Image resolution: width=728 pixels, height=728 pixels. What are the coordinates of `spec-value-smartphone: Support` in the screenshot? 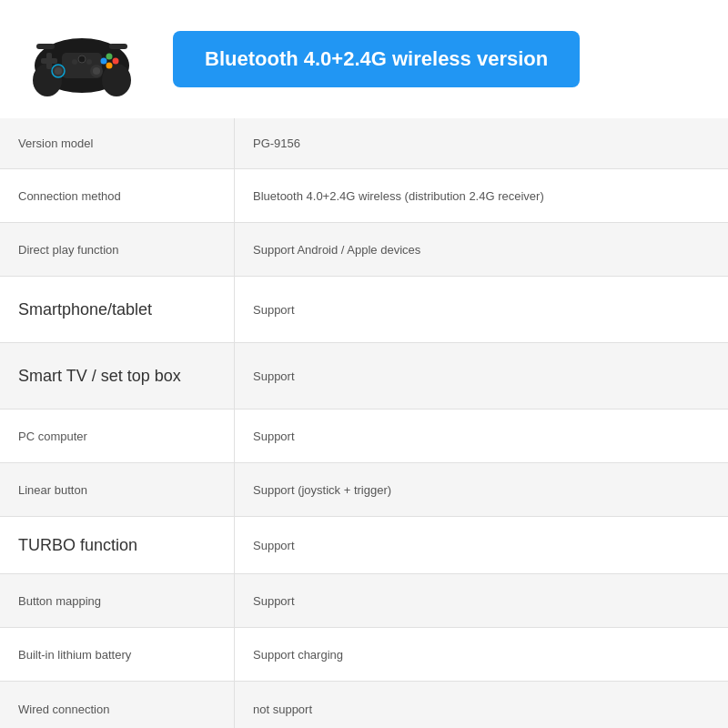 It's located at (481, 309).